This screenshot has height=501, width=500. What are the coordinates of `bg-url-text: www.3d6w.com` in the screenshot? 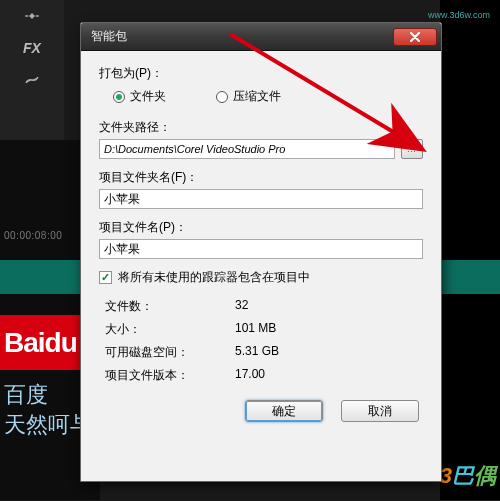 It's located at (459, 15).